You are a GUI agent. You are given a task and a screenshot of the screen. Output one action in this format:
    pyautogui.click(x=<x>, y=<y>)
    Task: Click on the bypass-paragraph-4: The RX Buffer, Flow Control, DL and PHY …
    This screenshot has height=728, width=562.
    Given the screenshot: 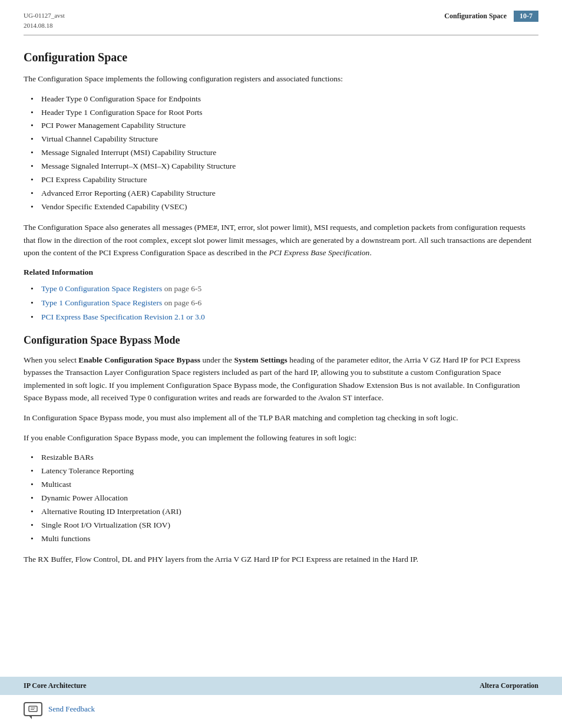 What is the action you would take?
    pyautogui.click(x=281, y=559)
    